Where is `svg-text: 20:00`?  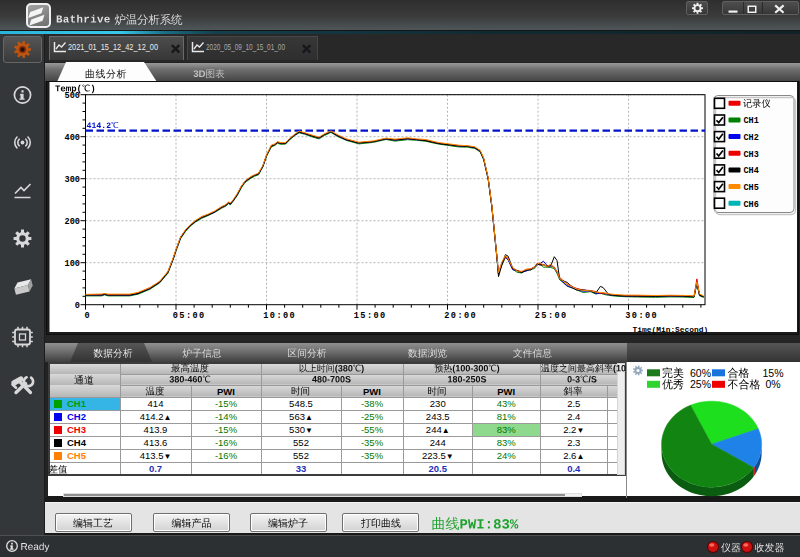 svg-text: 20:00 is located at coordinates (460, 316).